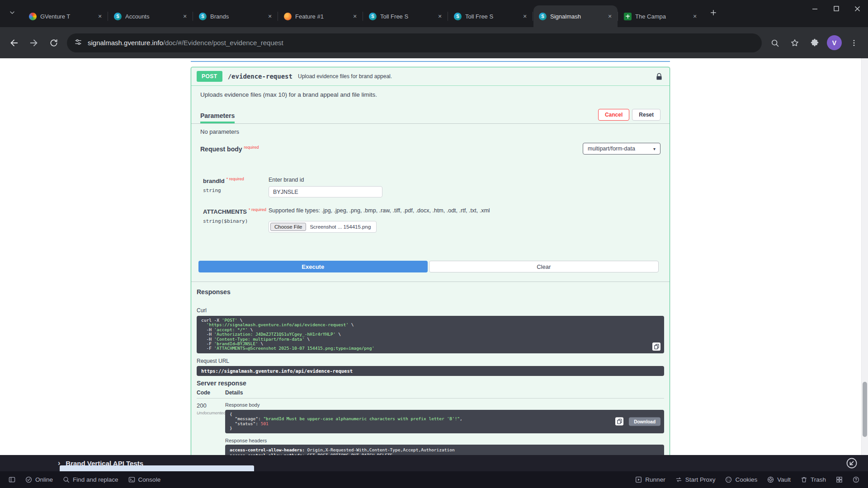 The width and height of the screenshot is (868, 488). I want to click on status-vault: Vault, so click(779, 480).